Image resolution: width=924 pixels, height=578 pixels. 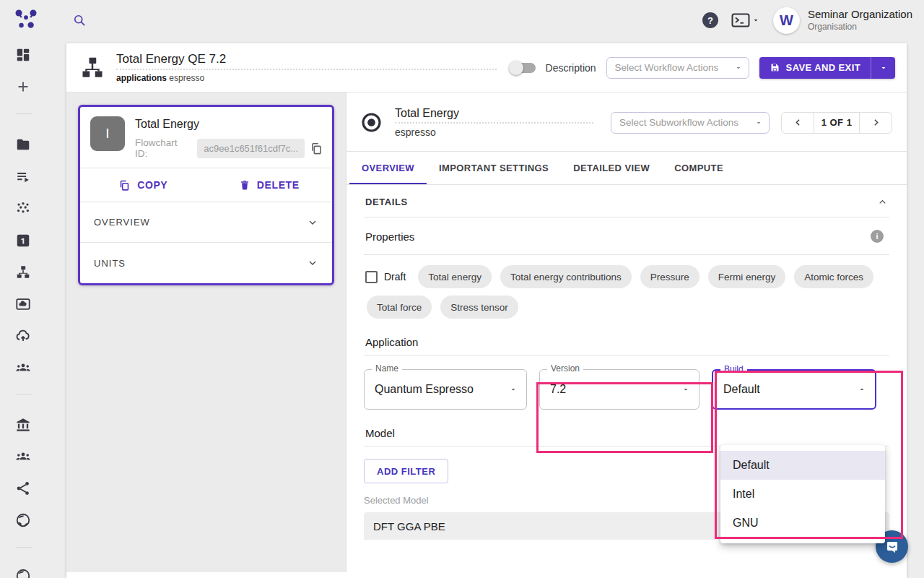 What do you see at coordinates (23, 241) in the screenshot?
I see `looks-one-icon` at bounding box center [23, 241].